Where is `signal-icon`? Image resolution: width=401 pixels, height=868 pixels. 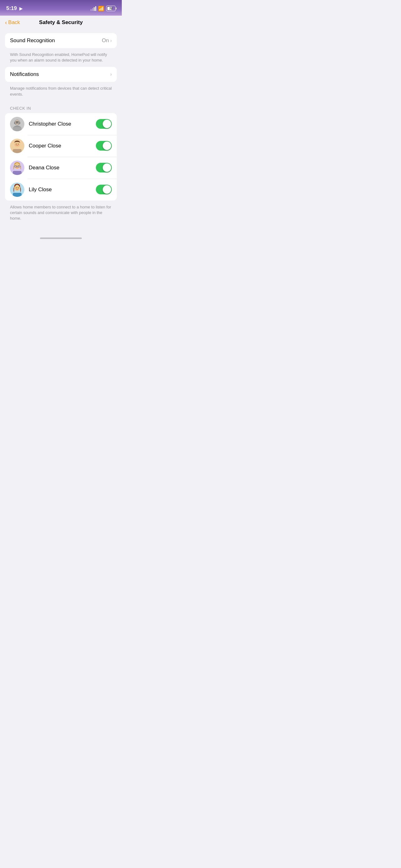 signal-icon is located at coordinates (94, 9).